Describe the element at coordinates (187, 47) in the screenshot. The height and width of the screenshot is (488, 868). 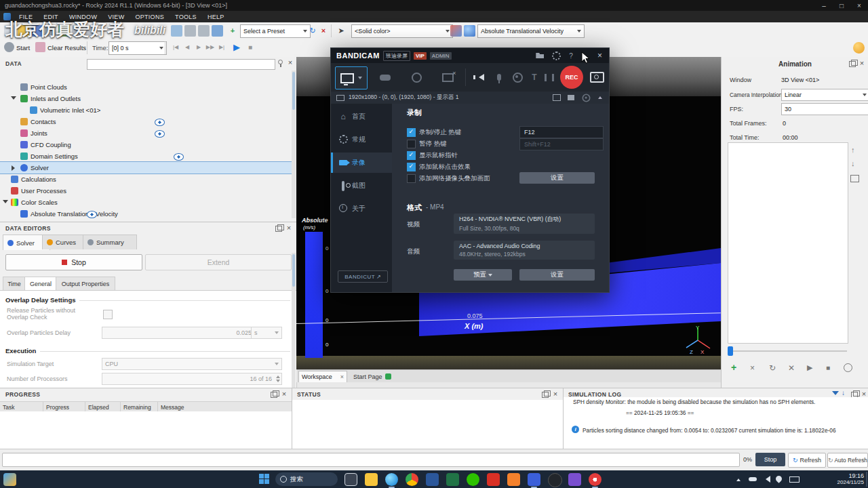
I see `step-back-button: ◀` at that location.